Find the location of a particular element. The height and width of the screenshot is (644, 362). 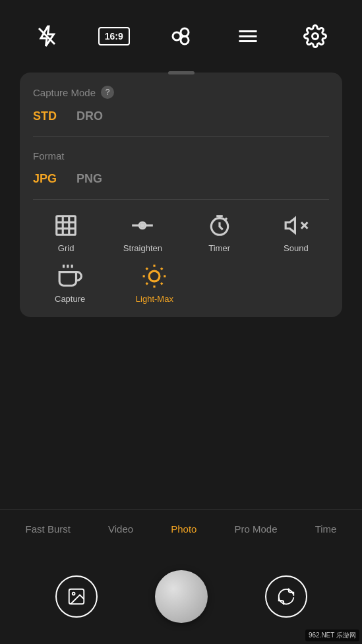

straighten-label: Straighten is located at coordinates (142, 248).